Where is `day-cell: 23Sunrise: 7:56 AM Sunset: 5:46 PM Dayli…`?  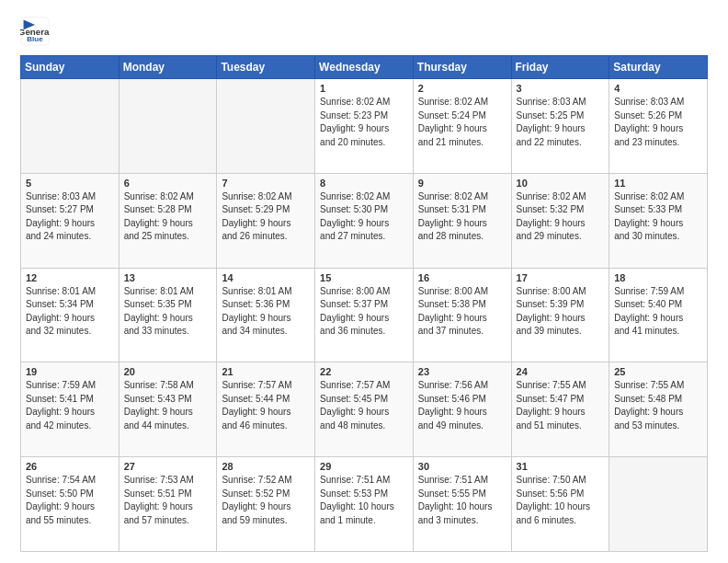
day-cell: 23Sunrise: 7:56 AM Sunset: 5:46 PM Dayli… is located at coordinates (461, 410).